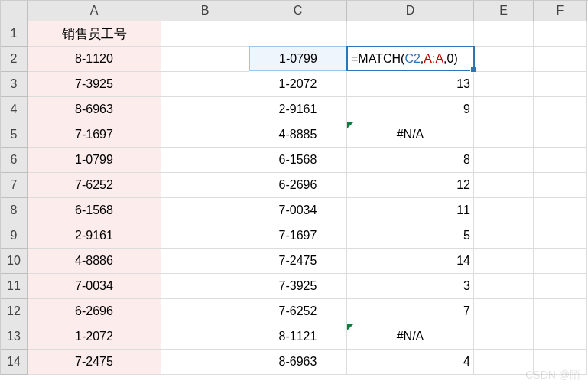  Describe the element at coordinates (205, 135) in the screenshot. I see `cell-B5` at that location.